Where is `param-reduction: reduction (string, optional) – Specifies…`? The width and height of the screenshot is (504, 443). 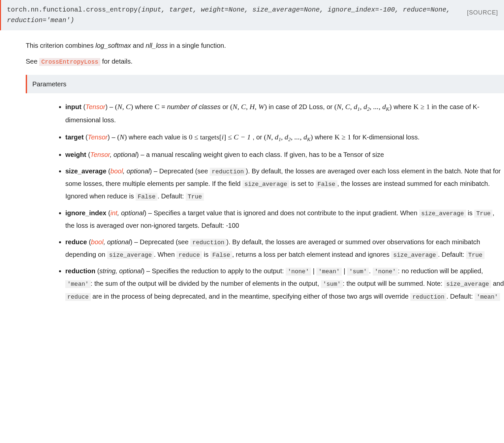 param-reduction: reduction (string, optional) – Specifies… is located at coordinates (285, 283).